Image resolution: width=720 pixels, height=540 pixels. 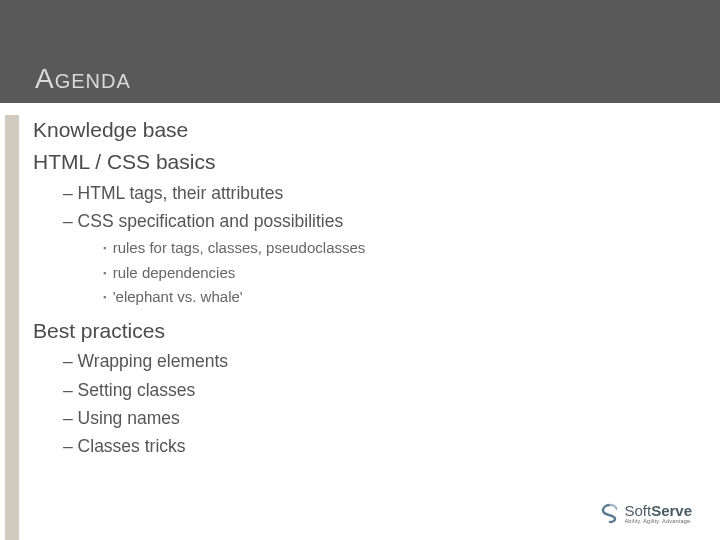 What do you see at coordinates (658, 510) in the screenshot?
I see `logo-name: SoftServe` at bounding box center [658, 510].